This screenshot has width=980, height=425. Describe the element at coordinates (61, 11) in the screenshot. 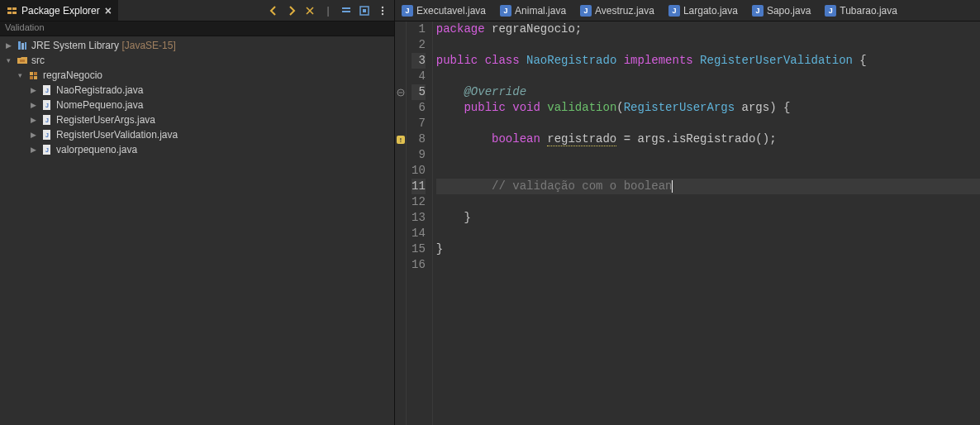

I see `package-explorer-title: Package Explorer` at that location.